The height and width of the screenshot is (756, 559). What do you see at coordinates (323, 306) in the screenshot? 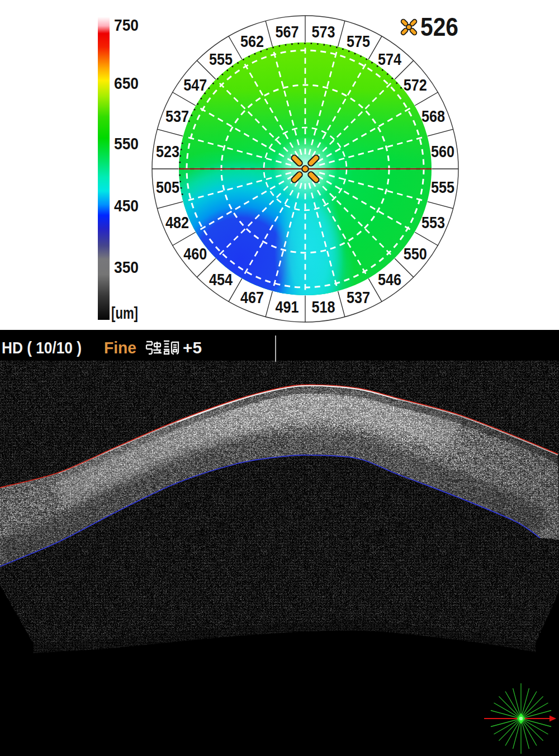
I see `svg-text: 518` at bounding box center [323, 306].